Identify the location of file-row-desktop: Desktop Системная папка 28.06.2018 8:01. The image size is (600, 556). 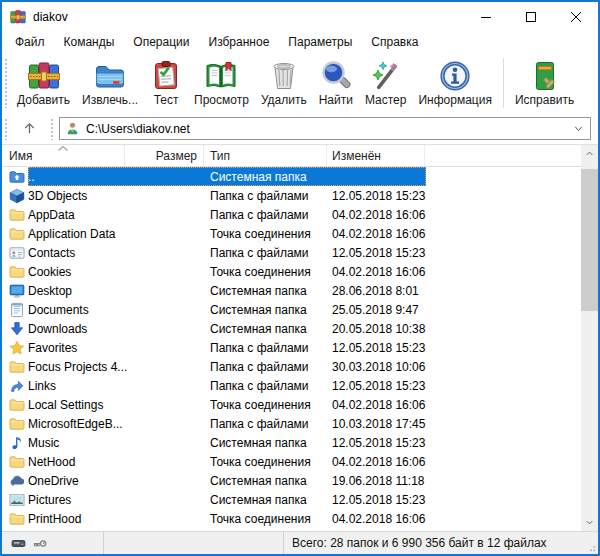
(292, 290).